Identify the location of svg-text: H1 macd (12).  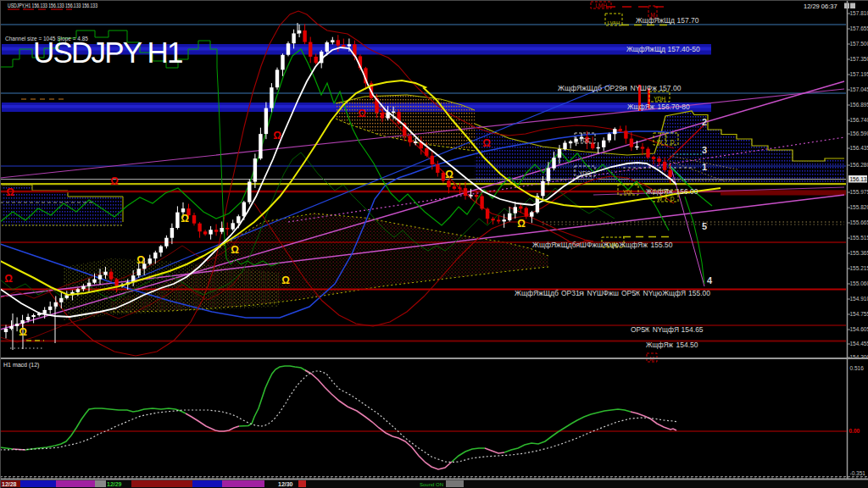
(21, 365).